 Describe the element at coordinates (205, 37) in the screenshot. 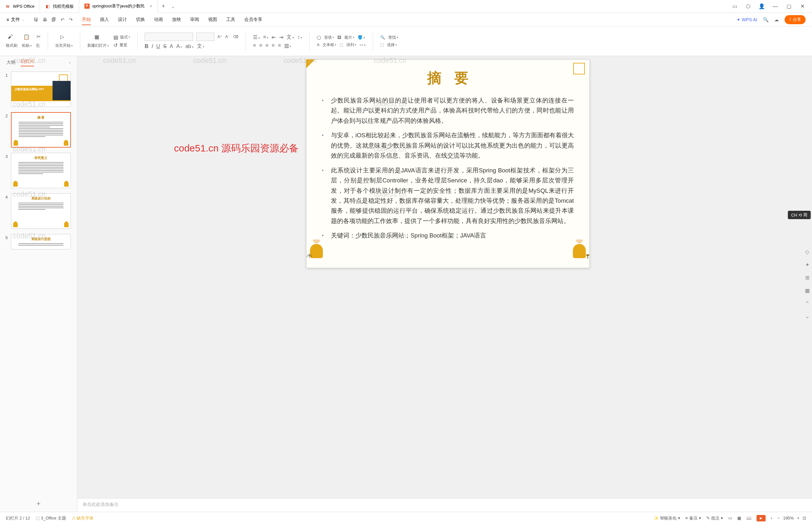

I see `font-size-select` at that location.